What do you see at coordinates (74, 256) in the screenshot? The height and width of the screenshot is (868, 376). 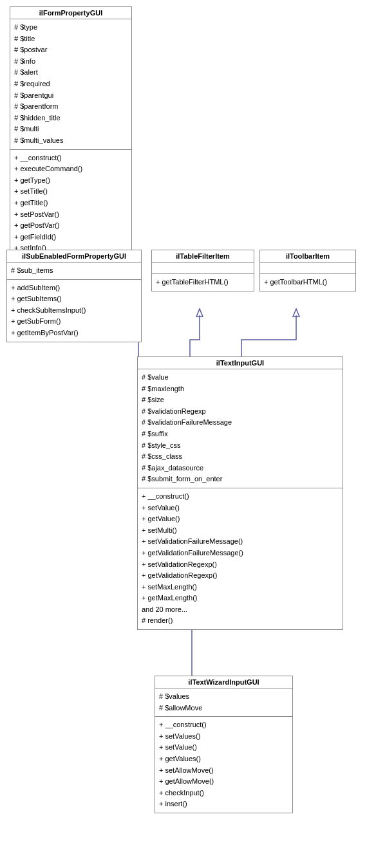 I see `ilSubEnabledFormPropertyGUI-title: ilSubEnabledFormPropertyGUI` at bounding box center [74, 256].